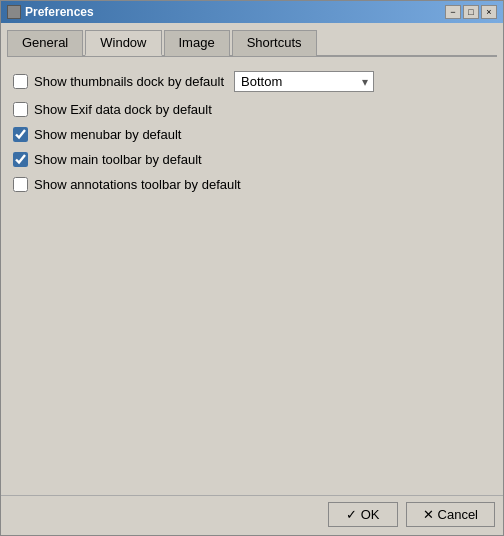 The width and height of the screenshot is (504, 536). What do you see at coordinates (363, 514) in the screenshot?
I see `ok-button: ✓ OK` at bounding box center [363, 514].